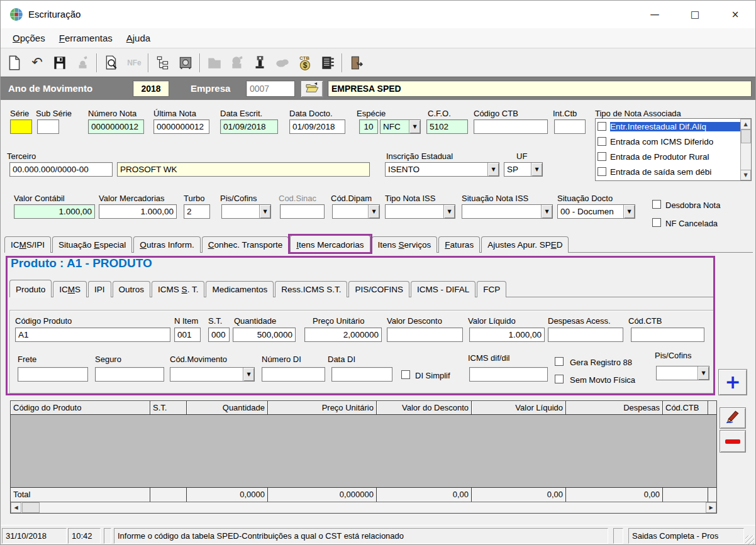 The image size is (756, 545). Describe the element at coordinates (668, 334) in the screenshot. I see `cod-ctb-field` at that location.